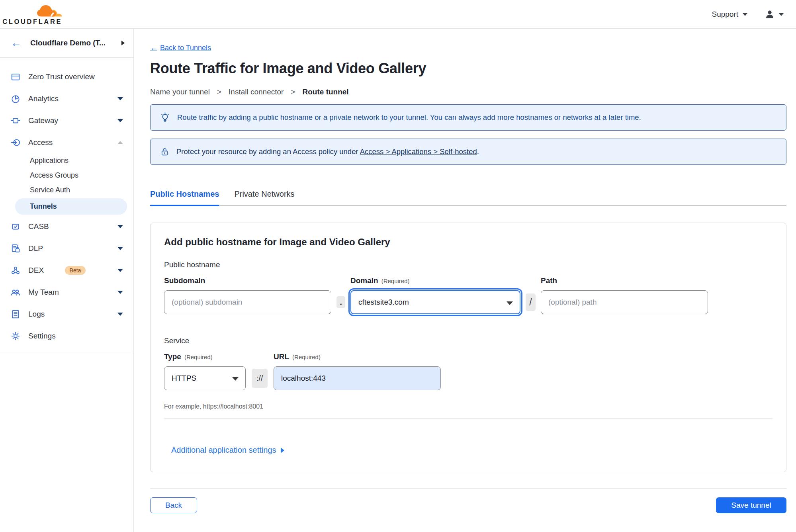 The height and width of the screenshot is (532, 796). What do you see at coordinates (67, 120) in the screenshot?
I see `sidebar-item-gateway: Gateway` at bounding box center [67, 120].